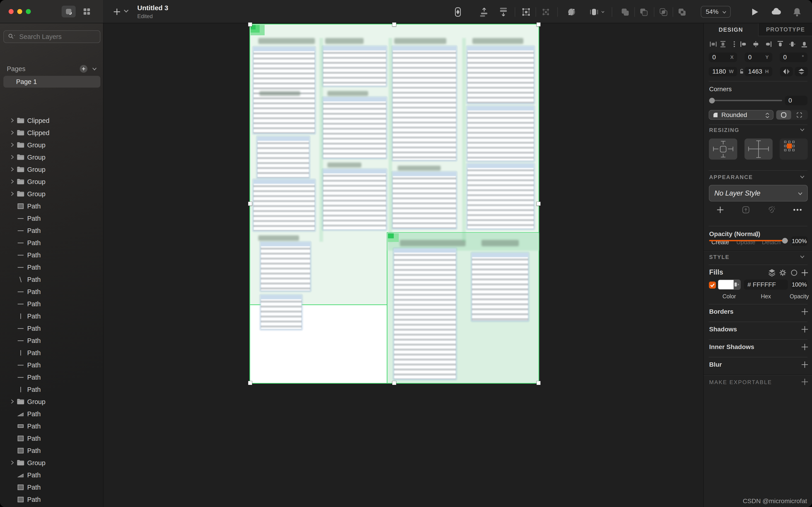  Describe the element at coordinates (805, 273) in the screenshot. I see `add-fill-icon` at that location.